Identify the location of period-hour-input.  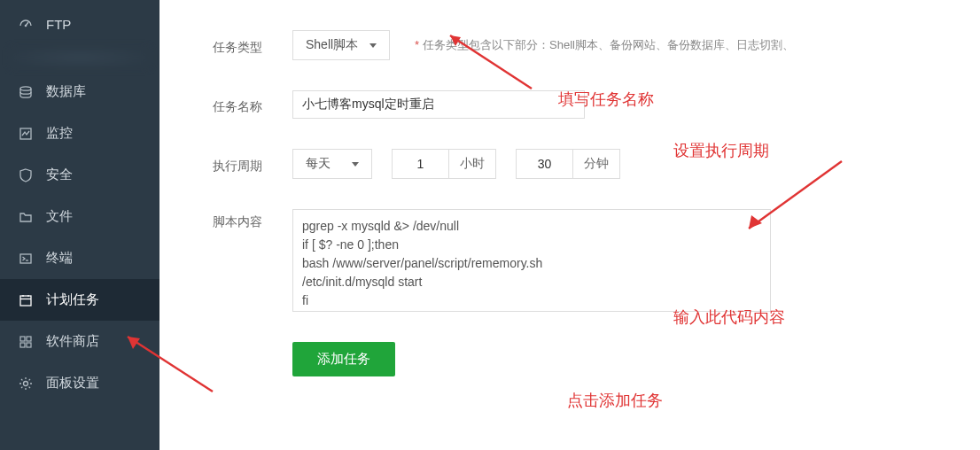
(420, 164).